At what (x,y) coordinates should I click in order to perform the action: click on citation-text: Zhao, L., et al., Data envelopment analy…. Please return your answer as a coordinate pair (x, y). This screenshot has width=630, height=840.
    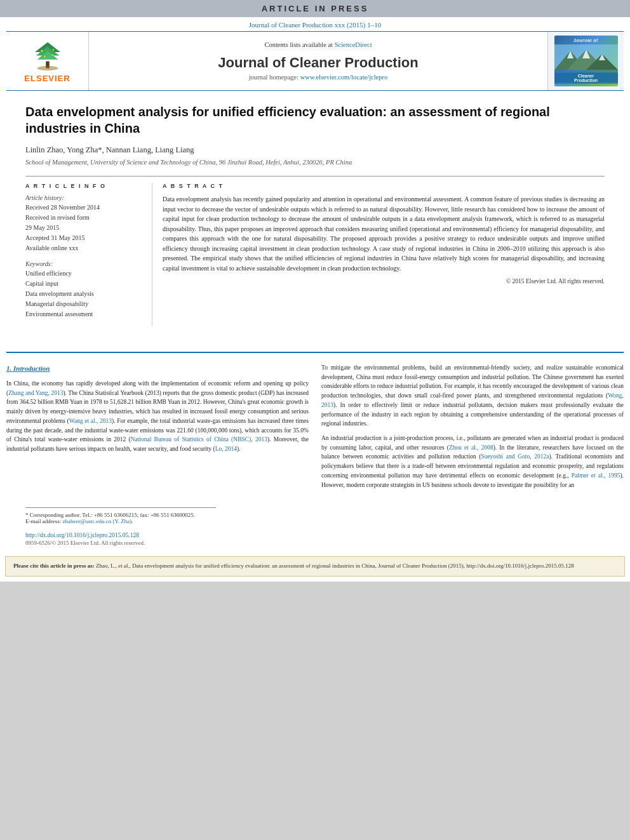
    Looking at the image, I should click on (335, 566).